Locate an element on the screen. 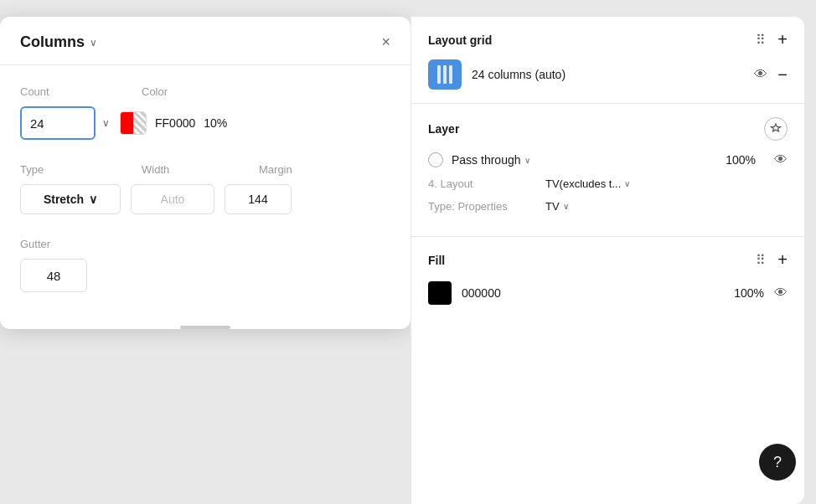 The width and height of the screenshot is (816, 504). grid-item: 24 columns (auto) 👁 − is located at coordinates (608, 75).